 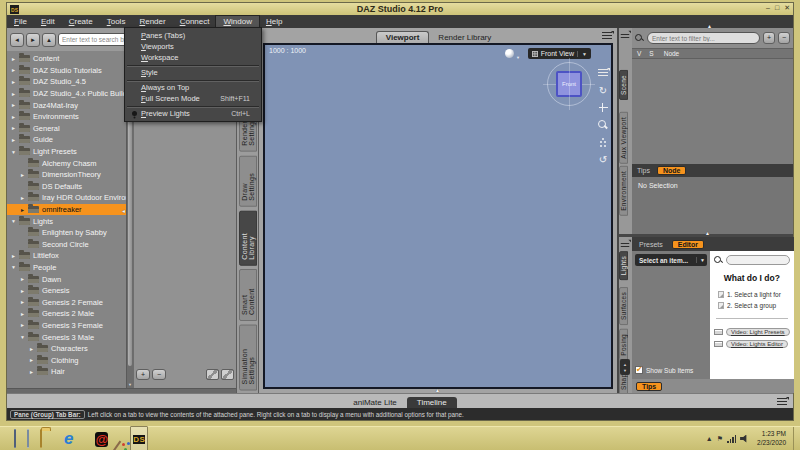 I want to click on tree-item: DS Defaults, so click(x=66, y=187).